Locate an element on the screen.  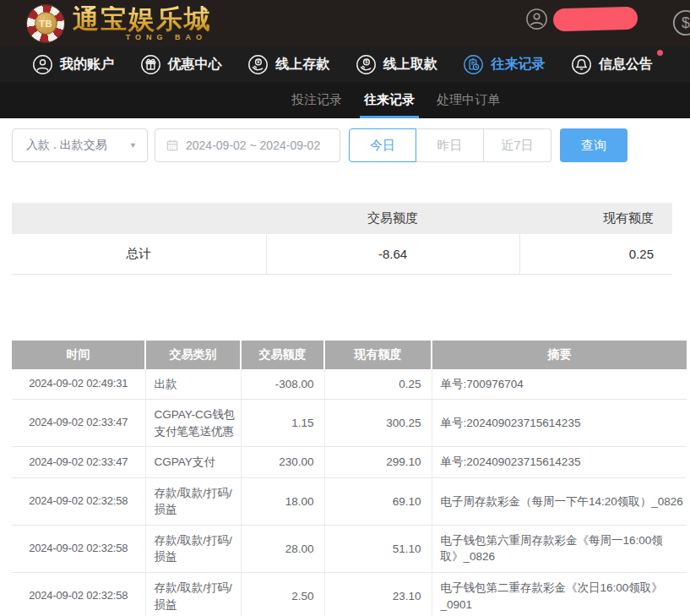
cell-type: CGPAY支付 is located at coordinates (193, 463).